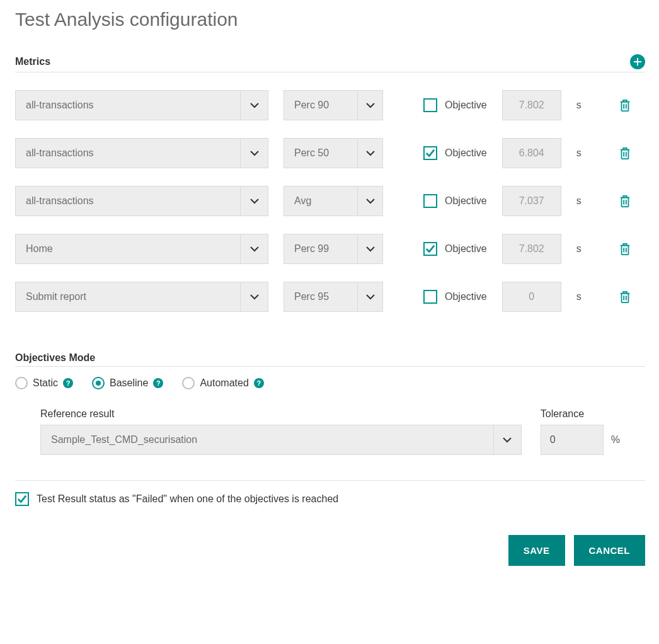 This screenshot has width=659, height=644. I want to click on metric-row: all-transactions Perc 50 Objective s, so click(329, 153).